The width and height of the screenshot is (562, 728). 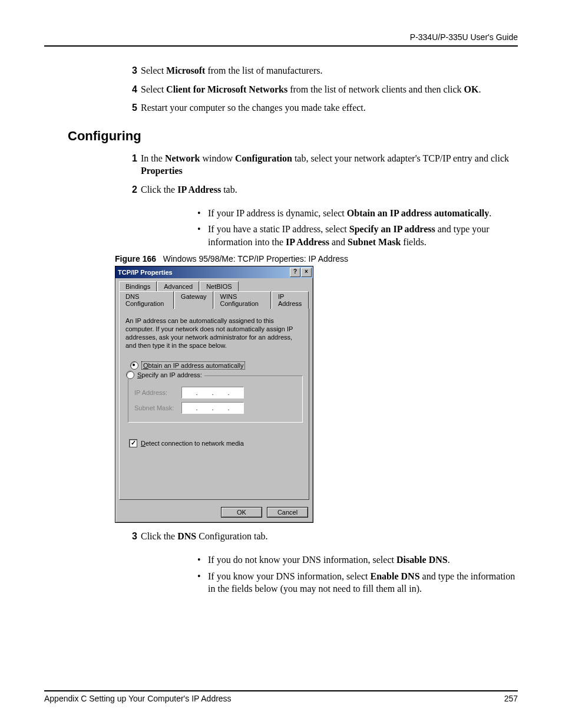 What do you see at coordinates (132, 190) in the screenshot?
I see `step-number: 2` at bounding box center [132, 190].